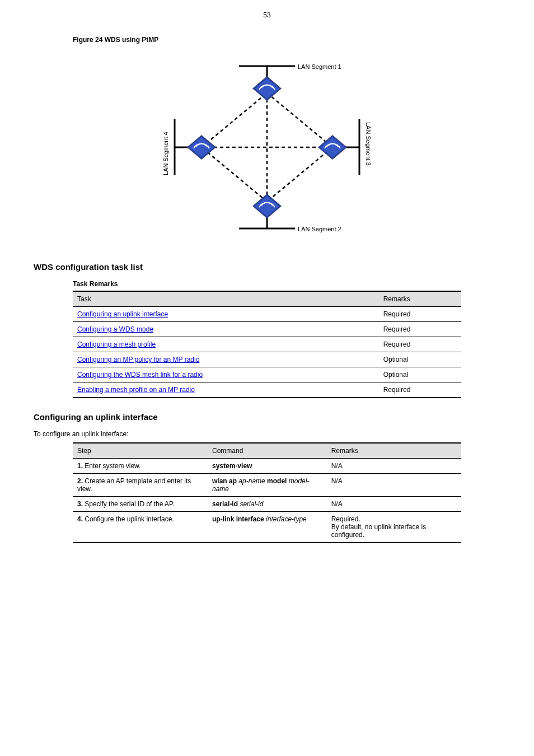 This screenshot has width=534, height=756. What do you see at coordinates (267, 344) in the screenshot?
I see `wds-task-table: Task Remarks Configuring an uplink inter…` at bounding box center [267, 344].